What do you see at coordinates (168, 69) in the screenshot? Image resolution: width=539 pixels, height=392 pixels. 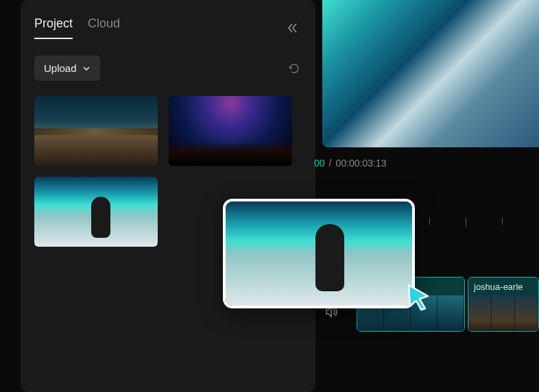 I see `upload-row: Upload` at bounding box center [168, 69].